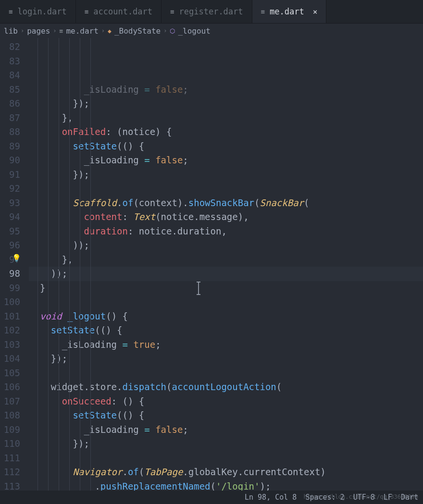 The image size is (423, 504). I want to click on line-number: 91, so click(10, 175).